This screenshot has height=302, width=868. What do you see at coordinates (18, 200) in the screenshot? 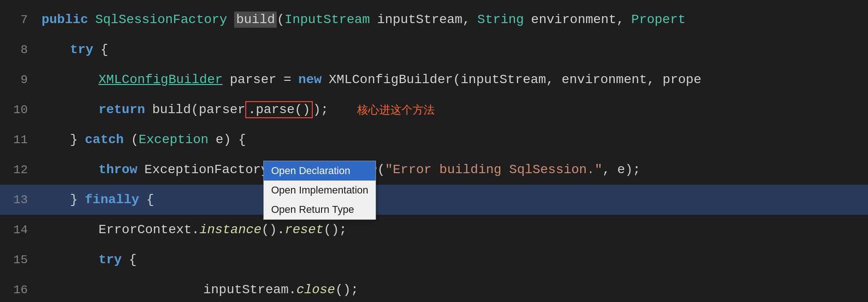
I see `line-number-13: 13` at bounding box center [18, 200].